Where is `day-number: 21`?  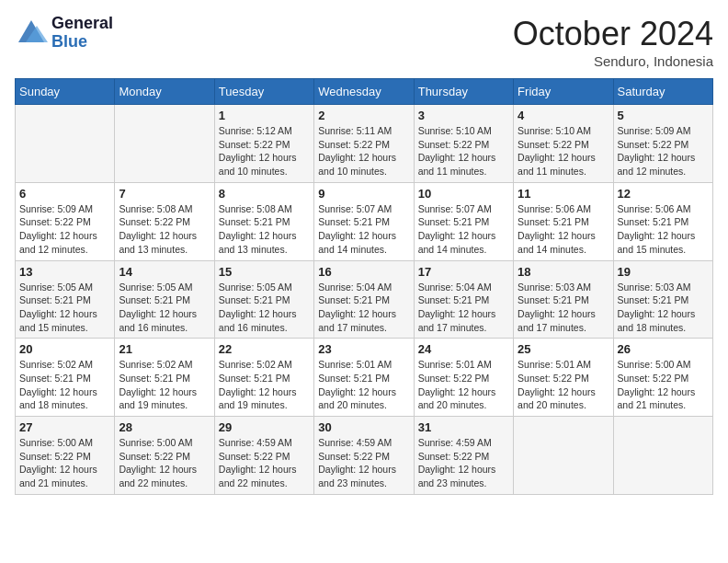
day-number: 21 is located at coordinates (164, 350).